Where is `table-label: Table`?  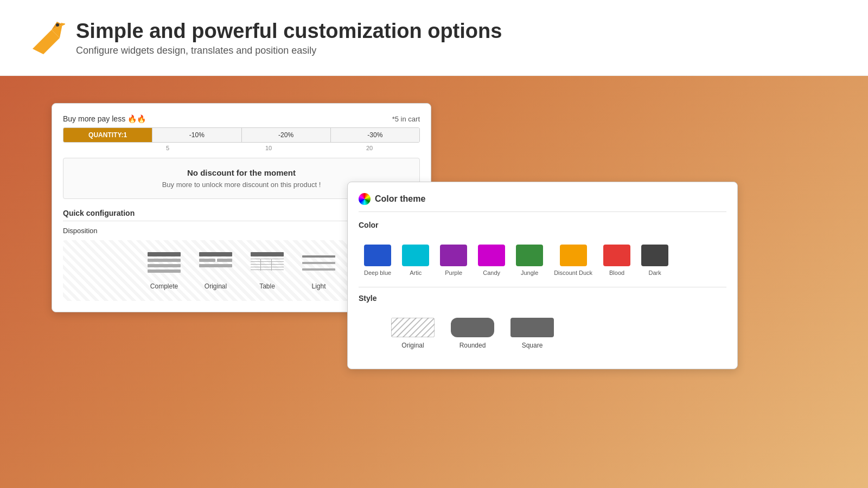 table-label: Table is located at coordinates (267, 286).